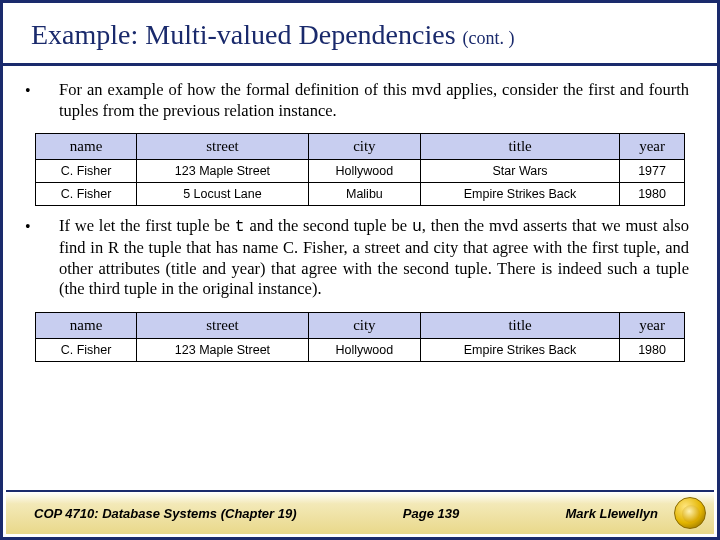 This screenshot has height=540, width=720. What do you see at coordinates (360, 172) in the screenshot?
I see `table-row: C. Fisher 123 Maple Street Hollywood Sta…` at bounding box center [360, 172].